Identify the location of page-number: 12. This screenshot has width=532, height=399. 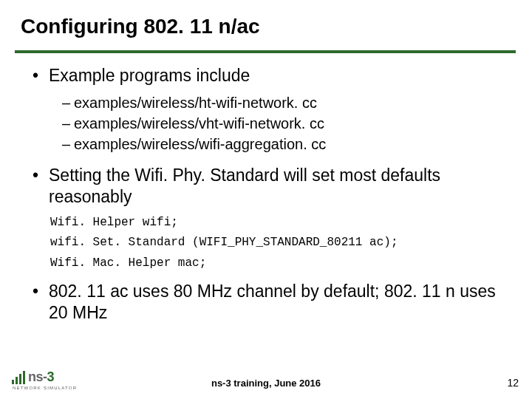
(513, 383).